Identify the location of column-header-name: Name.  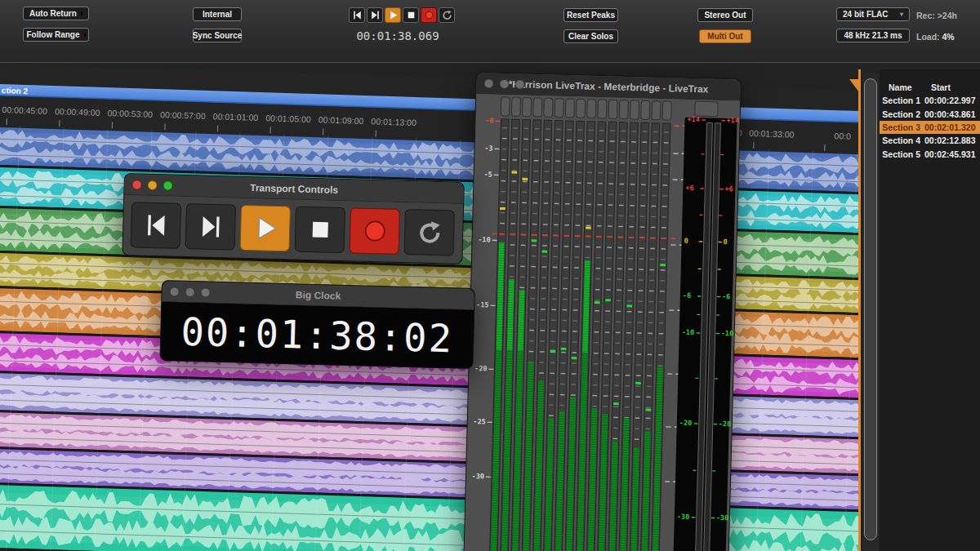
(901, 87).